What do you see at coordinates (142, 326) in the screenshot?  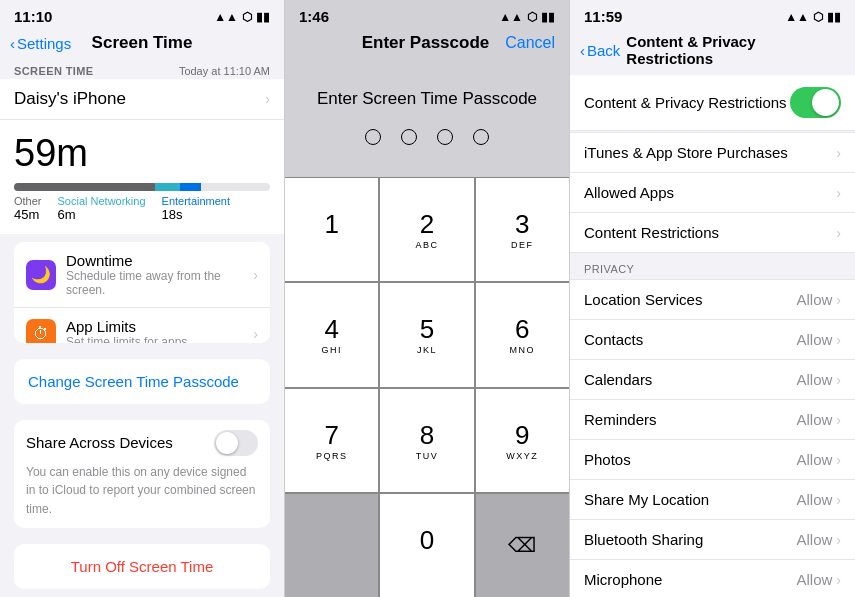 I see `menu-item-app-limits: ⏱ App Limits Set time limits for apps. ›` at bounding box center [142, 326].